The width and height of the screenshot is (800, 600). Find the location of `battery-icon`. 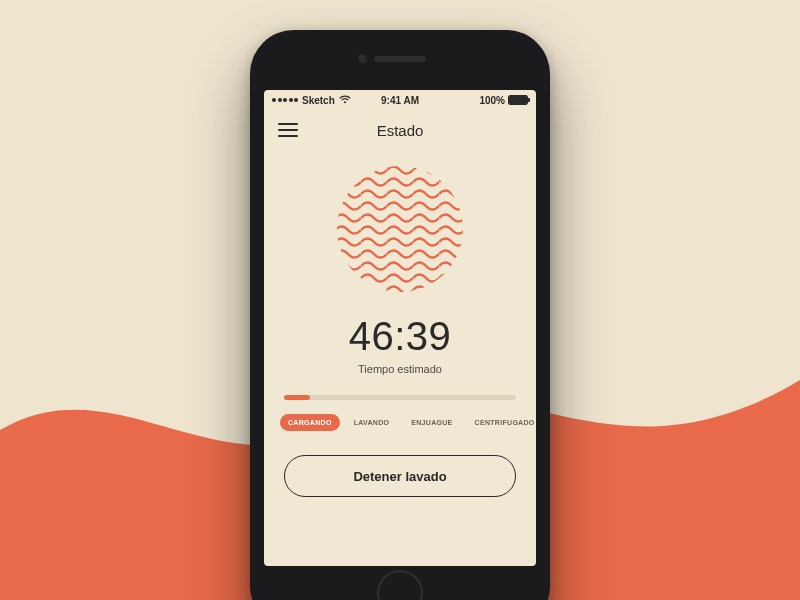

battery-icon is located at coordinates (518, 100).